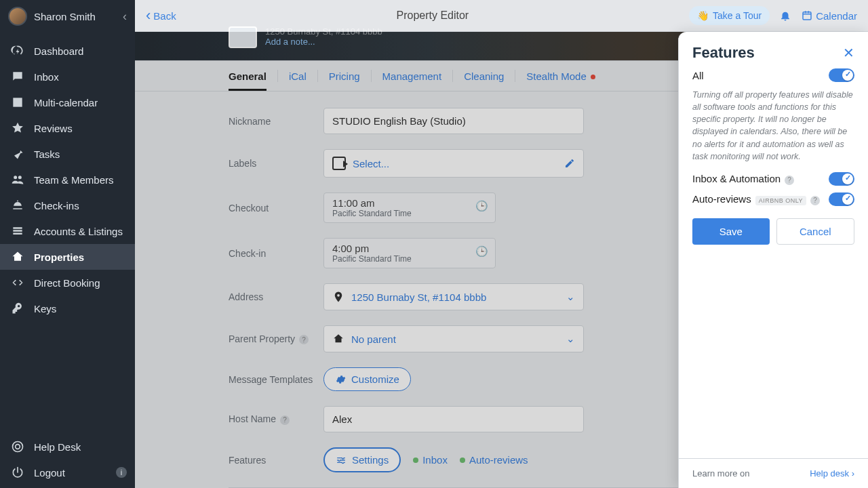 This screenshot has height=488, width=868. Describe the element at coordinates (68, 460) in the screenshot. I see `sidebar-footer: Help Desk Logouti` at that location.